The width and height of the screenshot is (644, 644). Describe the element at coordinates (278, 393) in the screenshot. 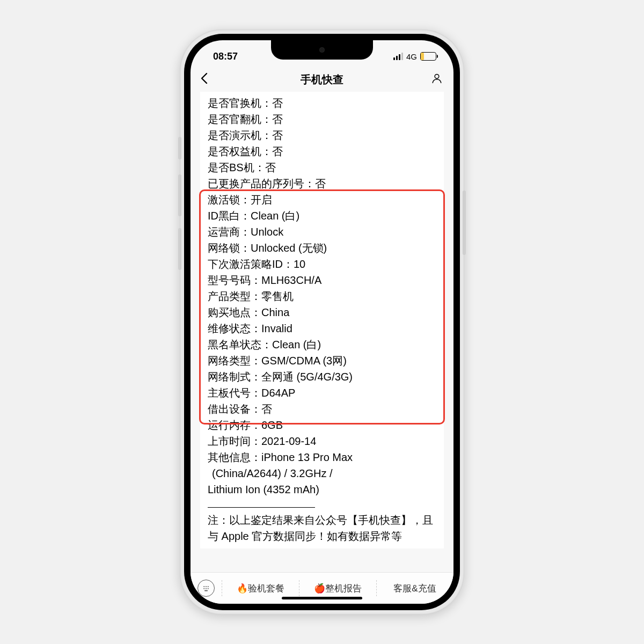

I see `boxed-value: D64AP` at that location.